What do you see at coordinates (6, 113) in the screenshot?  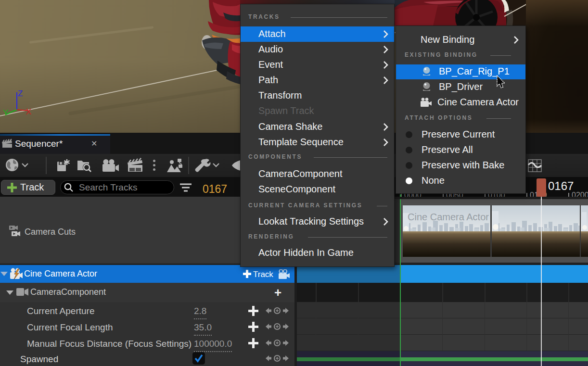 I see `svg-text: Y` at bounding box center [6, 113].